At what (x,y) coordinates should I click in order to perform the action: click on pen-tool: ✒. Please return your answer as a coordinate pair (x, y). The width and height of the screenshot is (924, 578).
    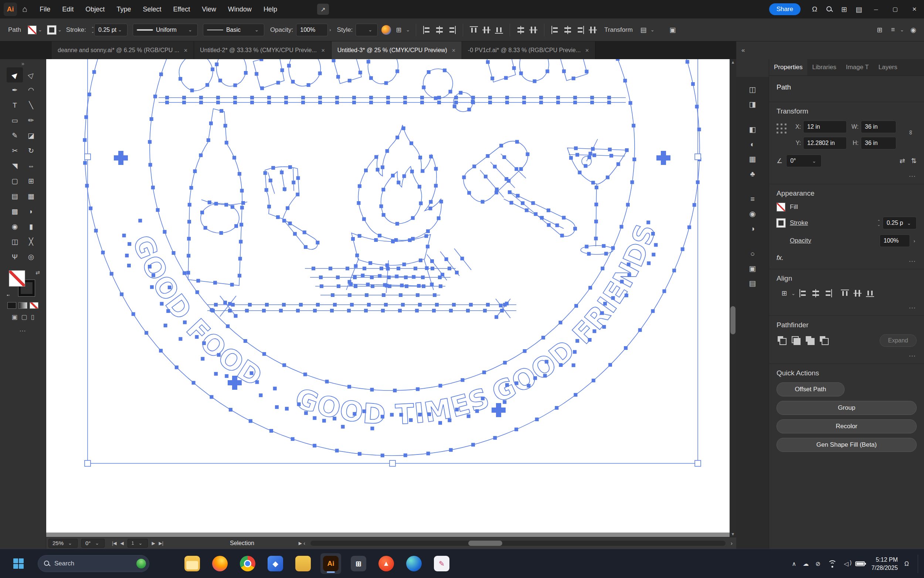
    Looking at the image, I should click on (15, 90).